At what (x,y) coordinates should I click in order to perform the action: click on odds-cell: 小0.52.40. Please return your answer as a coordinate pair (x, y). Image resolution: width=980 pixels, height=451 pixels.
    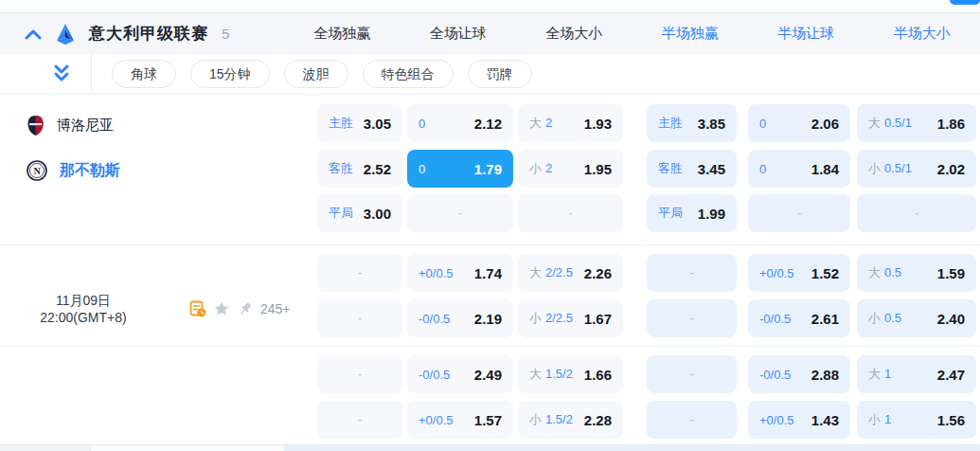
    Looking at the image, I should click on (917, 318).